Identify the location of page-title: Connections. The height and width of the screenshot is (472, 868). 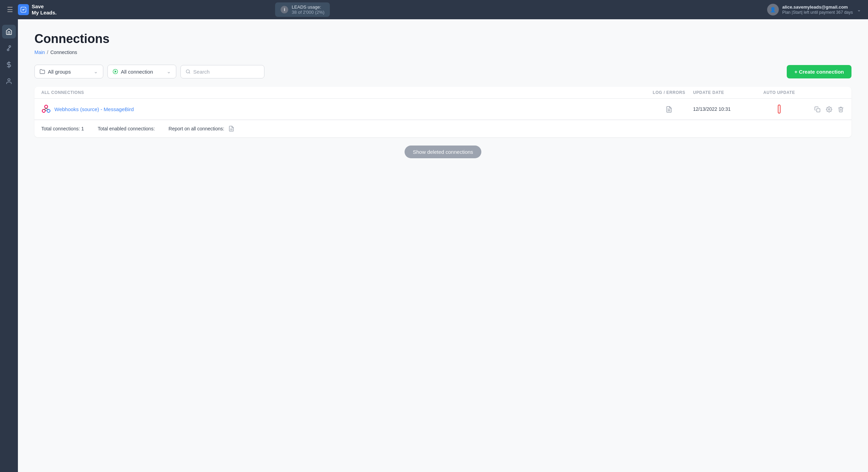
(443, 39).